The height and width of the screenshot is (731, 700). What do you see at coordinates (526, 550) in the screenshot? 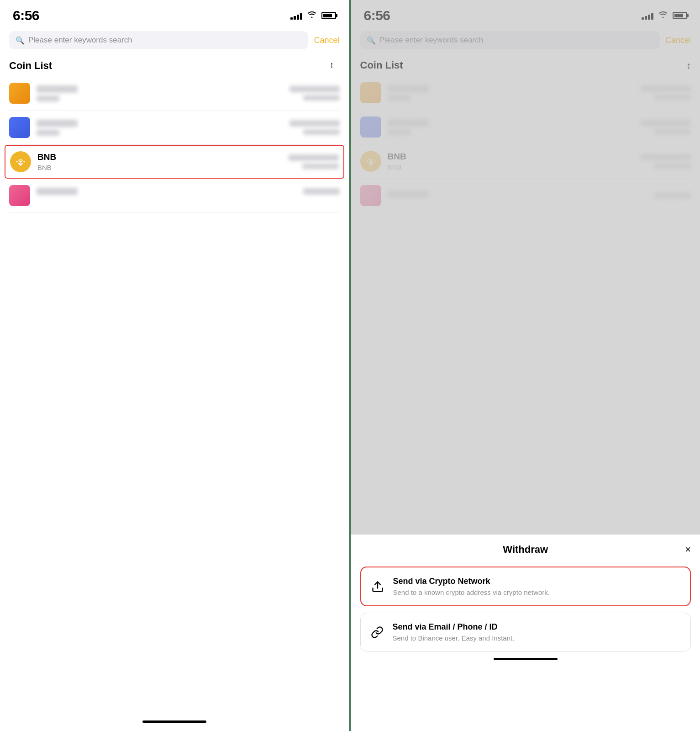
I see `modal-header: Withdraw ×` at bounding box center [526, 550].